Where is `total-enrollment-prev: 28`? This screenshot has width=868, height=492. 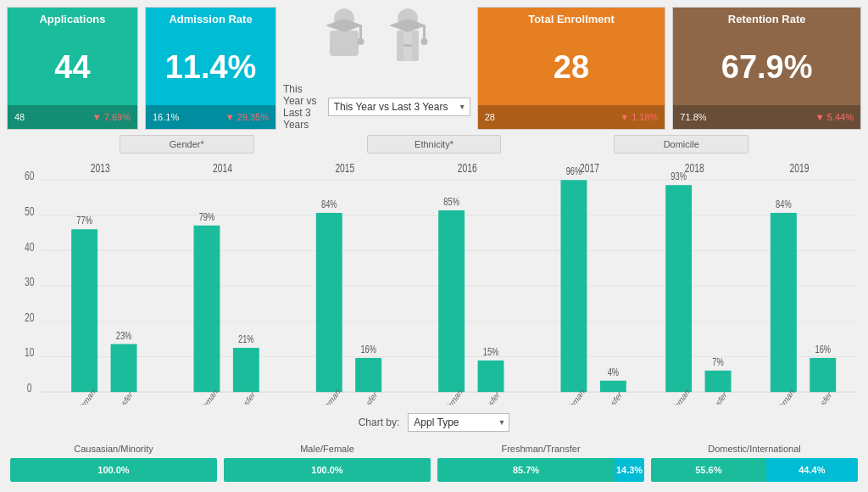
total-enrollment-prev: 28 is located at coordinates (490, 117).